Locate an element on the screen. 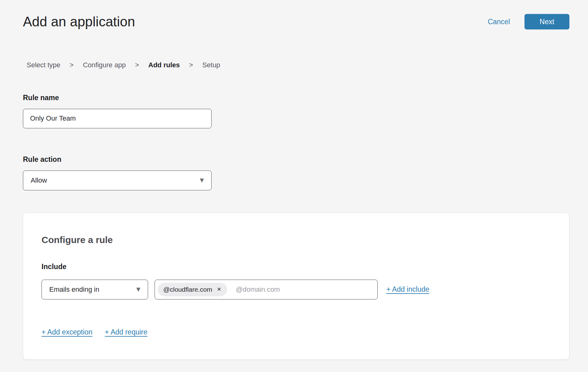 Image resolution: width=588 pixels, height=372 pixels. include-criteria-selected-value: Emails ending in is located at coordinates (74, 290).